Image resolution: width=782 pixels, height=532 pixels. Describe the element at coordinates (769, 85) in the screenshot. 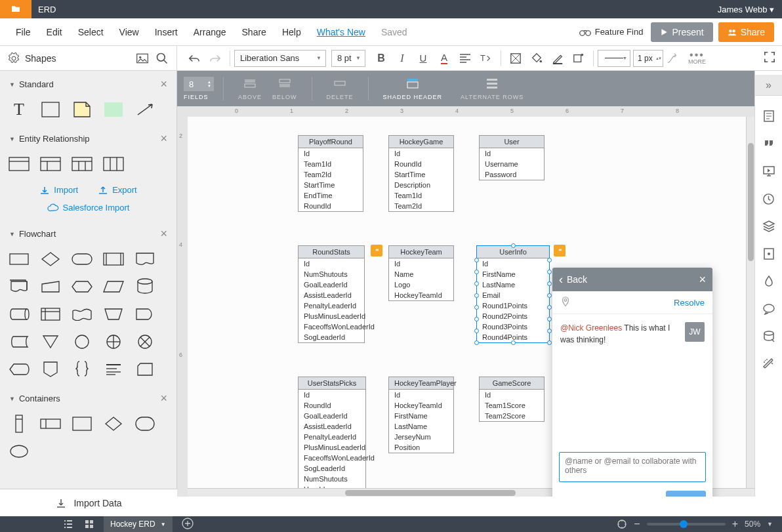

I see `collapse-right-panel: »` at that location.